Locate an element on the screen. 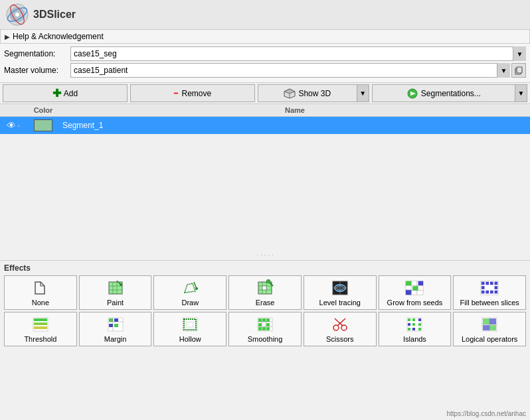 The width and height of the screenshot is (530, 420). effect-level-tracing-button: Level tracing is located at coordinates (340, 293).